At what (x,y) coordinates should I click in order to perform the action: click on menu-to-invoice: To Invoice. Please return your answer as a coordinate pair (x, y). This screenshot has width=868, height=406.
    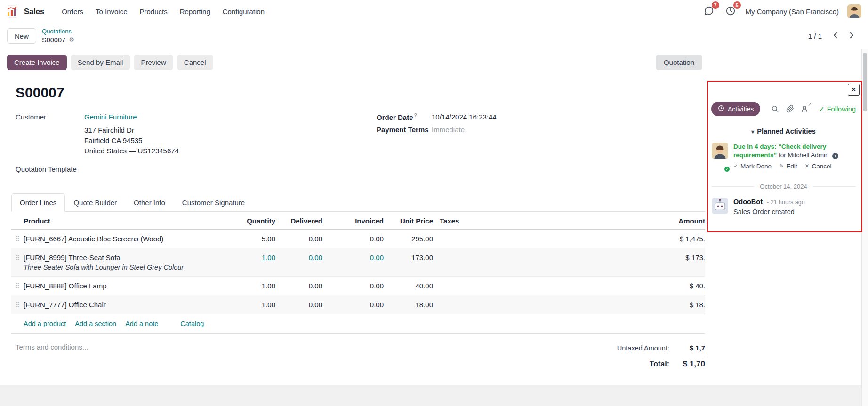
    Looking at the image, I should click on (112, 11).